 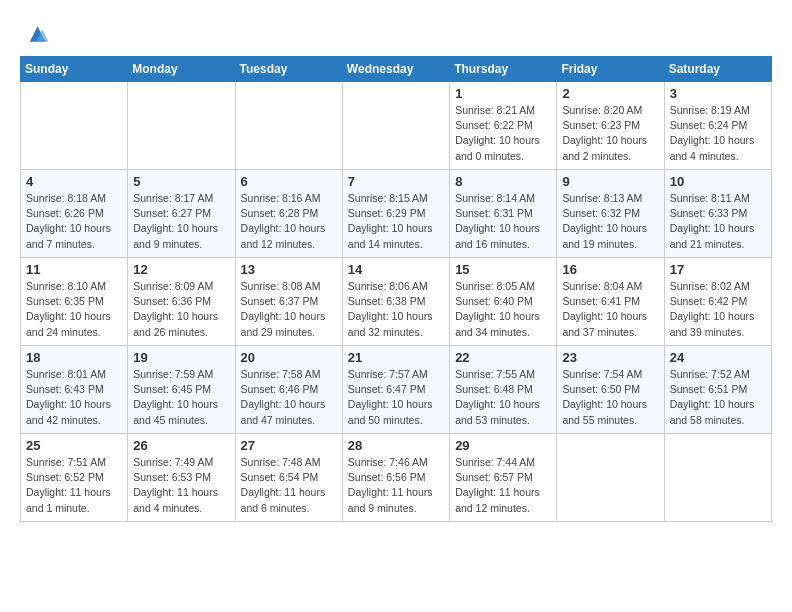 What do you see at coordinates (504, 302) in the screenshot?
I see `calendar-cell: 15Sunrise: 8:05 AMSunset: 6:40 PMDayligh…` at bounding box center [504, 302].